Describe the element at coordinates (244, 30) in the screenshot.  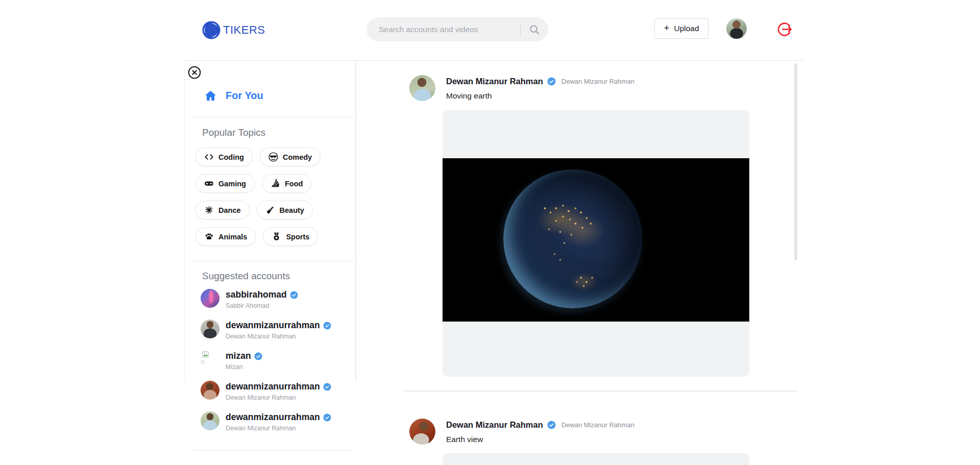
I see `brand-name: TIKERS` at that location.